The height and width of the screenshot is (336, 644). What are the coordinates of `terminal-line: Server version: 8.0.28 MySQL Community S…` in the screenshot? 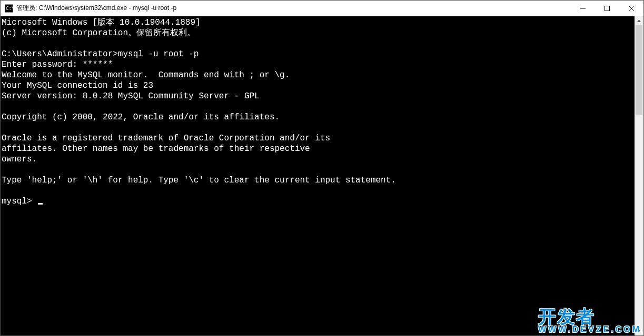 It's located at (318, 96).